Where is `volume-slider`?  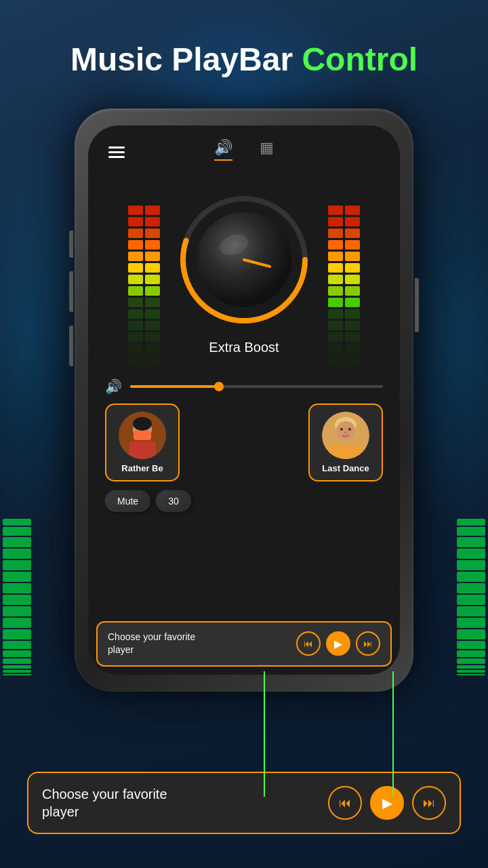 volume-slider is located at coordinates (256, 387).